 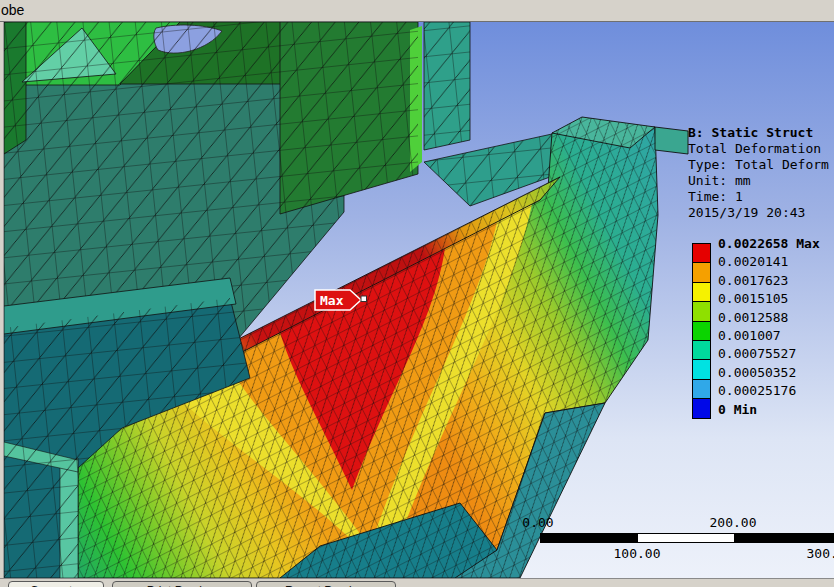 I want to click on ruler-label-0: 0.00, so click(x=538, y=522).